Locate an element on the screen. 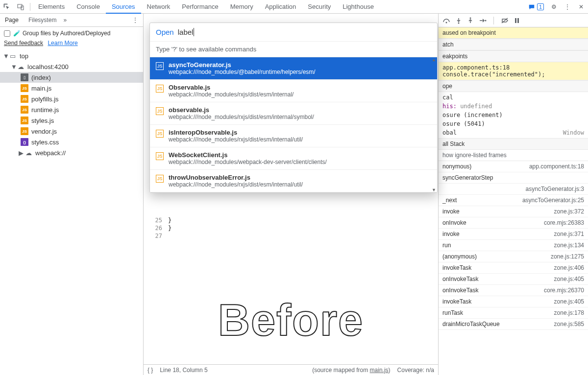 This screenshot has height=375, width=588. tab-network: Network is located at coordinates (159, 7).